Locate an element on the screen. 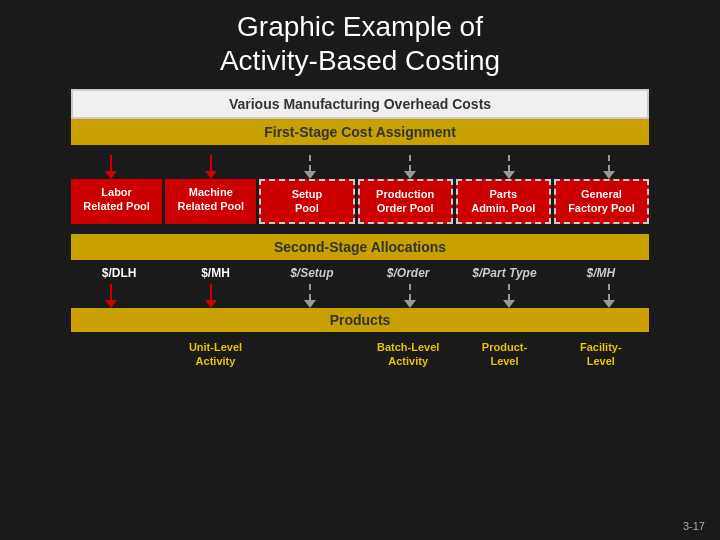 The width and height of the screenshot is (720, 540). pools-row: LaborRelated Pool MachineRelated Pool Se… is located at coordinates (360, 202).